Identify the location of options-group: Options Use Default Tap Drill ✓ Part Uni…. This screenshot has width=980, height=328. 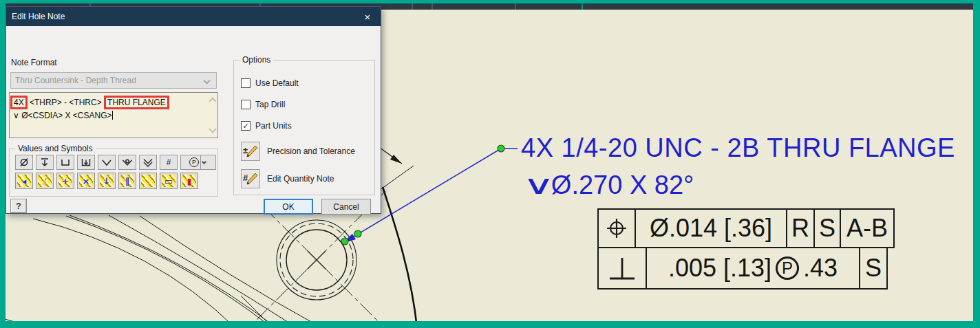
(304, 128).